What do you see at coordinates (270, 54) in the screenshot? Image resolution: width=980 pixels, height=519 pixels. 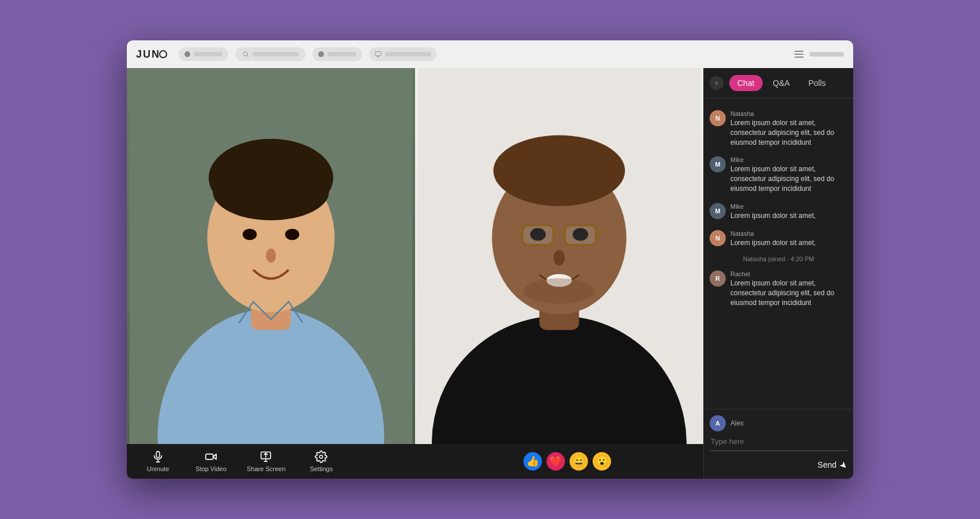 I see `topbar-search` at bounding box center [270, 54].